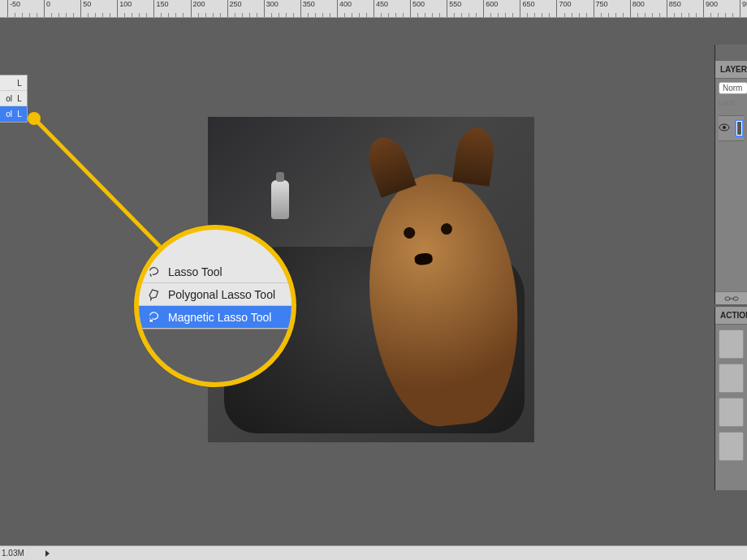  Describe the element at coordinates (215, 295) in the screenshot. I see `tool-row-polygonal-lasso: Polygonal Lasso Tool` at that location.